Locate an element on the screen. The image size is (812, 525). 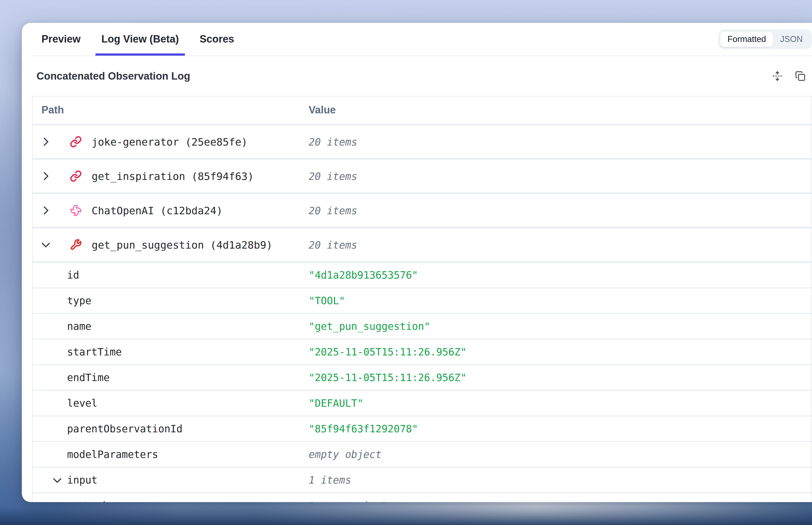
table-row: id"4d1a28b913653576" is located at coordinates (422, 275).